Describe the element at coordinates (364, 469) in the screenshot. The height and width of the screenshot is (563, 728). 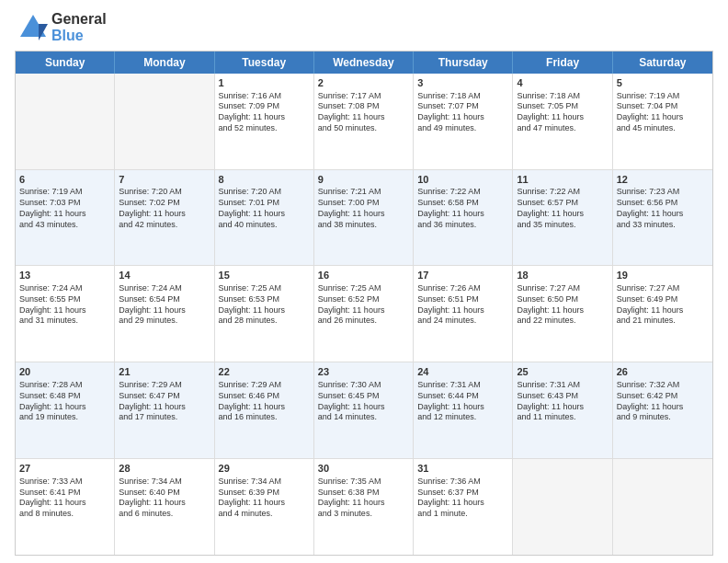
I see `day-number: 30` at that location.